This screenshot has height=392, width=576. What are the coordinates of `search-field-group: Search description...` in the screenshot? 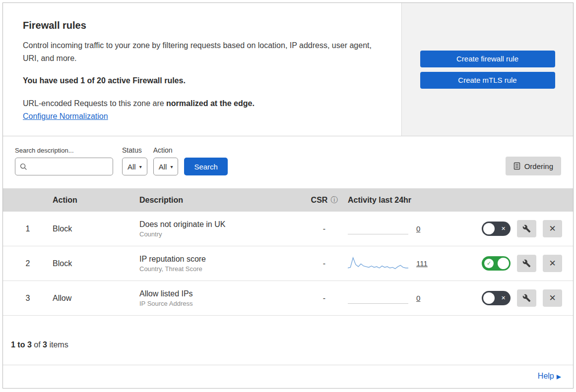 It's located at (64, 161).